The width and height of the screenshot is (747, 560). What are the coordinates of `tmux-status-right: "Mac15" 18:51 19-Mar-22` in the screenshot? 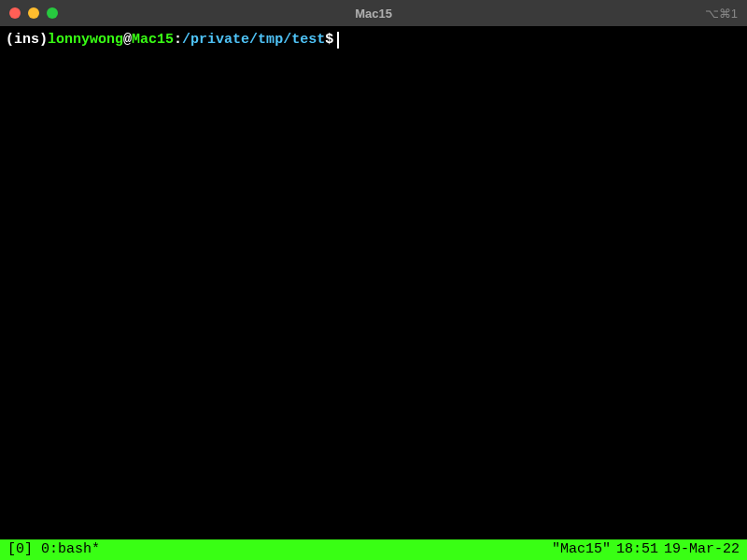 It's located at (646, 550).